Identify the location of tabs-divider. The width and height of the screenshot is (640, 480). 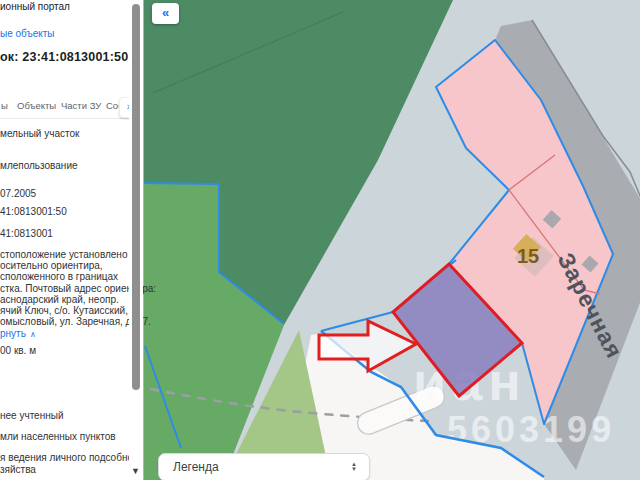
(64, 118).